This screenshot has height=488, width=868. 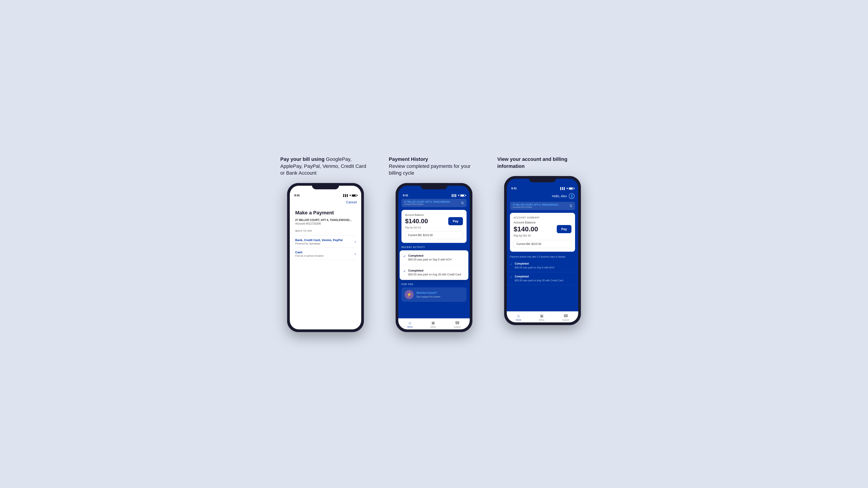 What do you see at coordinates (434, 215) in the screenshot?
I see `balance-label: Account Balance` at bounding box center [434, 215].